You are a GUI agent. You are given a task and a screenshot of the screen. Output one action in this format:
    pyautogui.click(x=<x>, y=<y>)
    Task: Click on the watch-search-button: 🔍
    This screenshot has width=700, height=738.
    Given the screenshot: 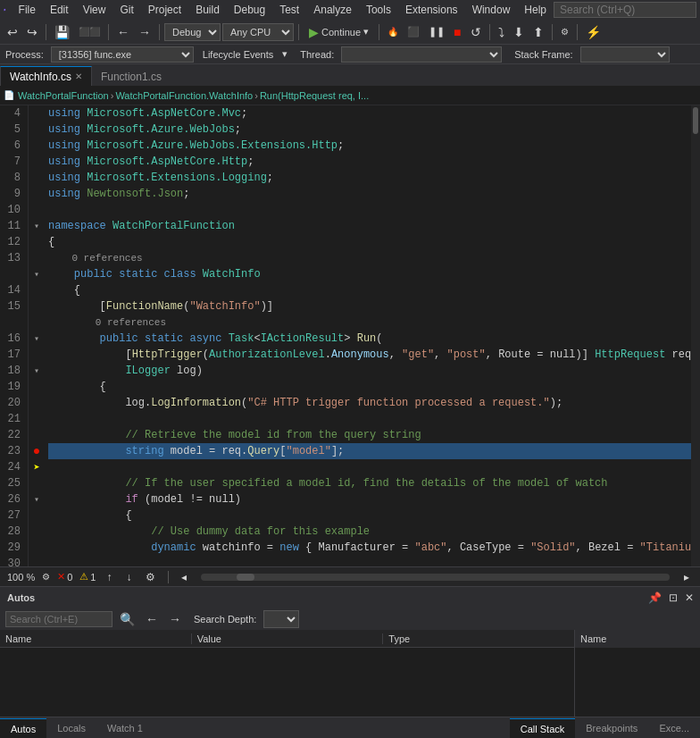 What is the action you would take?
    pyautogui.click(x=127, y=619)
    